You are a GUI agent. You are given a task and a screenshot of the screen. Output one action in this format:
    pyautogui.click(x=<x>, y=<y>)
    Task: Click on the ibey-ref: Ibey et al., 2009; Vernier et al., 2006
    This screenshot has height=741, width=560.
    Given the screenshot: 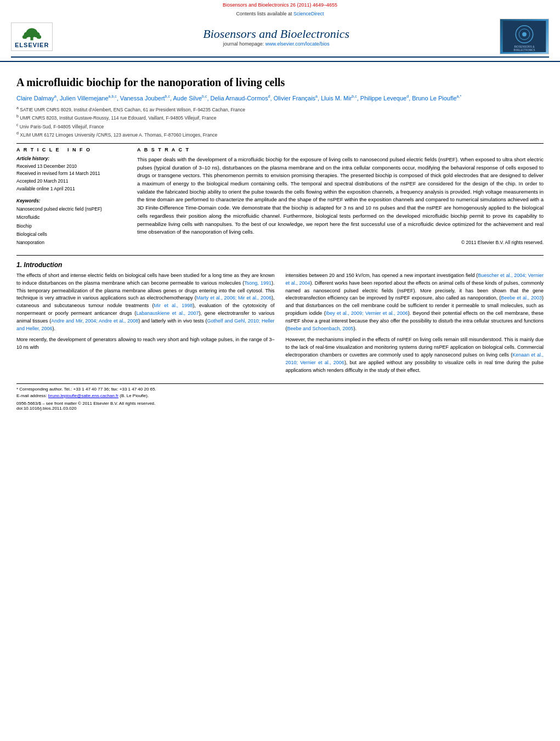 What is the action you would take?
    pyautogui.click(x=367, y=313)
    